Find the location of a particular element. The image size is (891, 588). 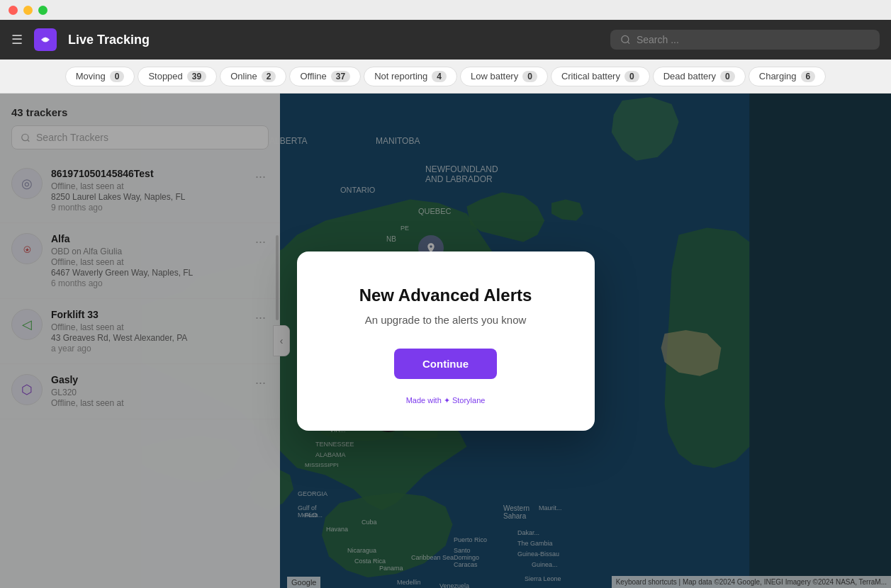

status-label: Offline is located at coordinates (313, 77).